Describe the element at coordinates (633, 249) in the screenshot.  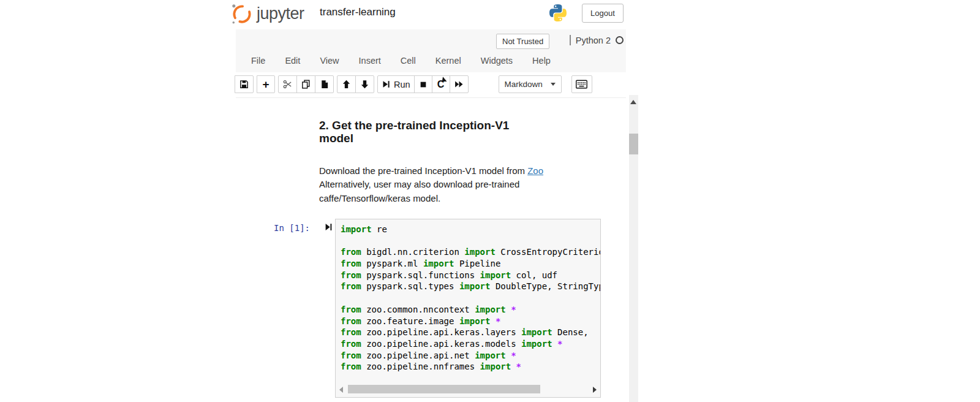
I see `vertical-scrollbar` at that location.